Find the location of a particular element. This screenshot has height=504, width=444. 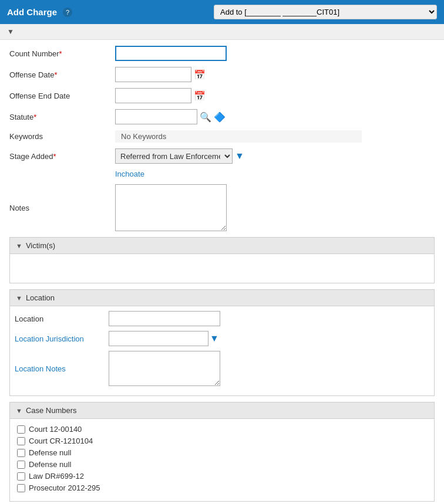

case-numbers-chevron: ▼ is located at coordinates (19, 411).